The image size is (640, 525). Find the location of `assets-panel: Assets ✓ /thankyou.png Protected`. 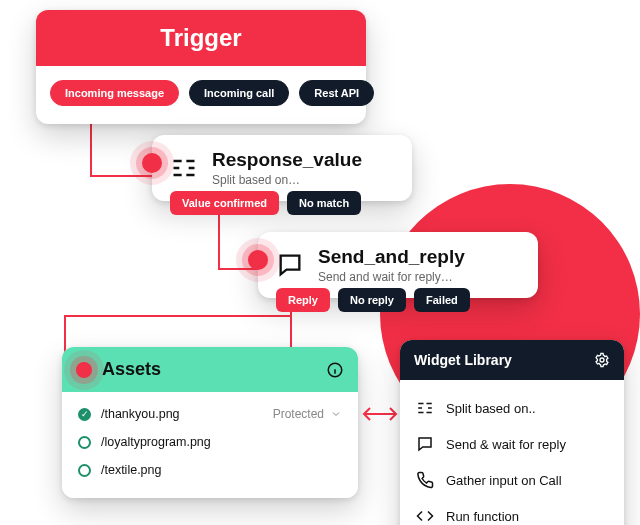

assets-panel: Assets ✓ /thankyou.png Protected is located at coordinates (210, 422).